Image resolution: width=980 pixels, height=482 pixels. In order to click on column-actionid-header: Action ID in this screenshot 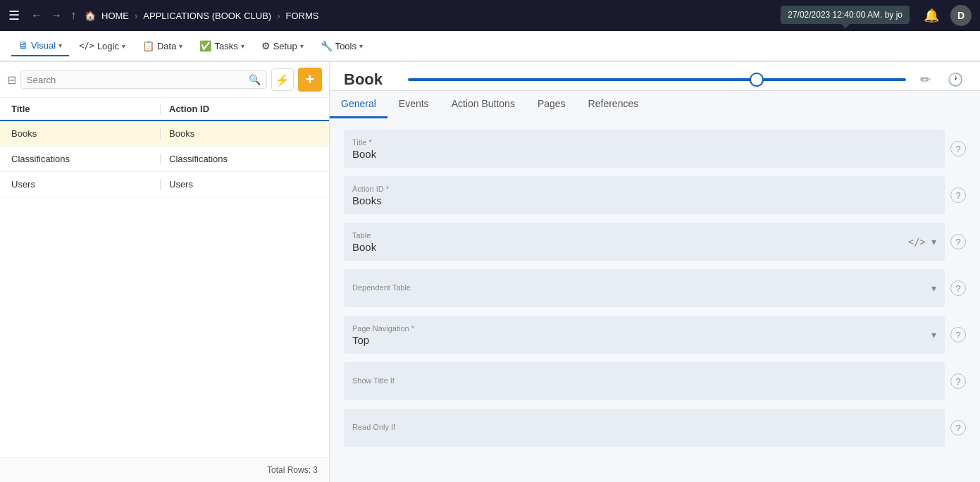, I will do `click(239, 109)`.